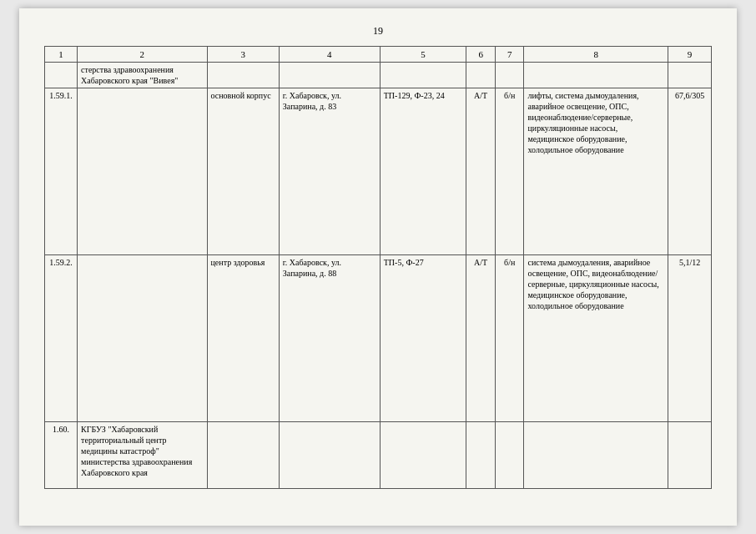 Image resolution: width=756 pixels, height=534 pixels. I want to click on row2-col9: 5,1/12, so click(690, 339).